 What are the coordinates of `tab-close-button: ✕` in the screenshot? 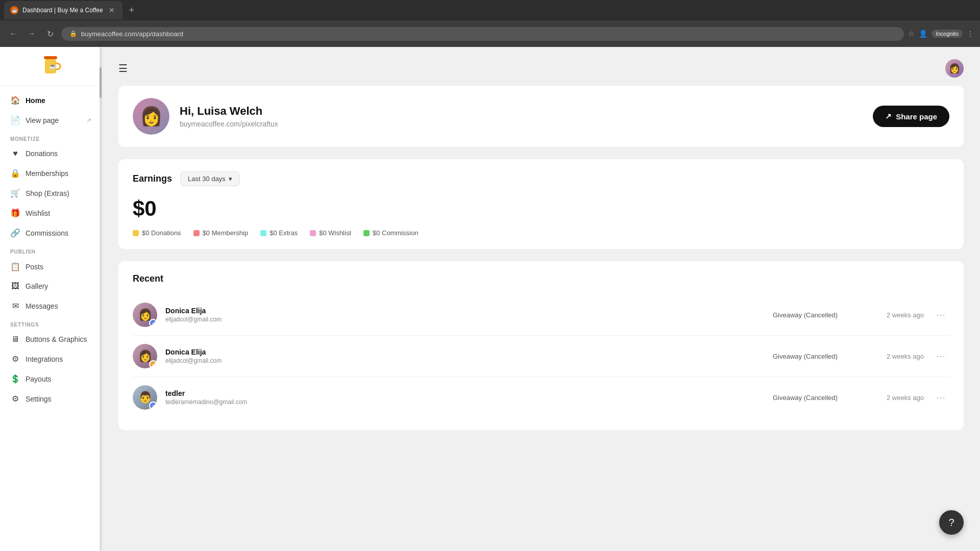 It's located at (112, 10).